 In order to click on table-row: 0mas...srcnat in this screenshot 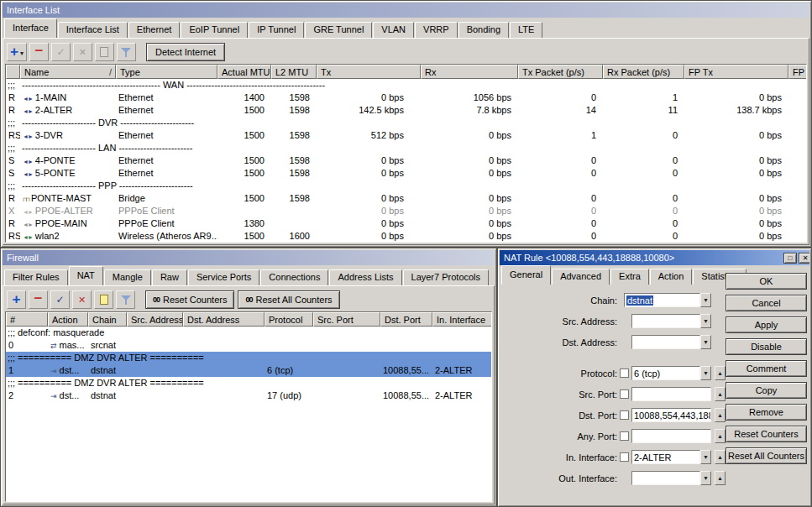, I will do `click(249, 346)`.